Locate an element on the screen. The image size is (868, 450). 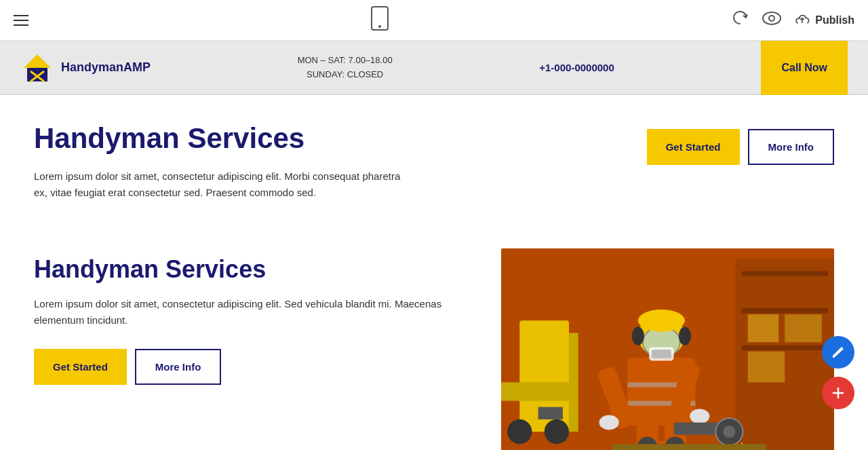
second-get-started-button: Get Started is located at coordinates (80, 367).